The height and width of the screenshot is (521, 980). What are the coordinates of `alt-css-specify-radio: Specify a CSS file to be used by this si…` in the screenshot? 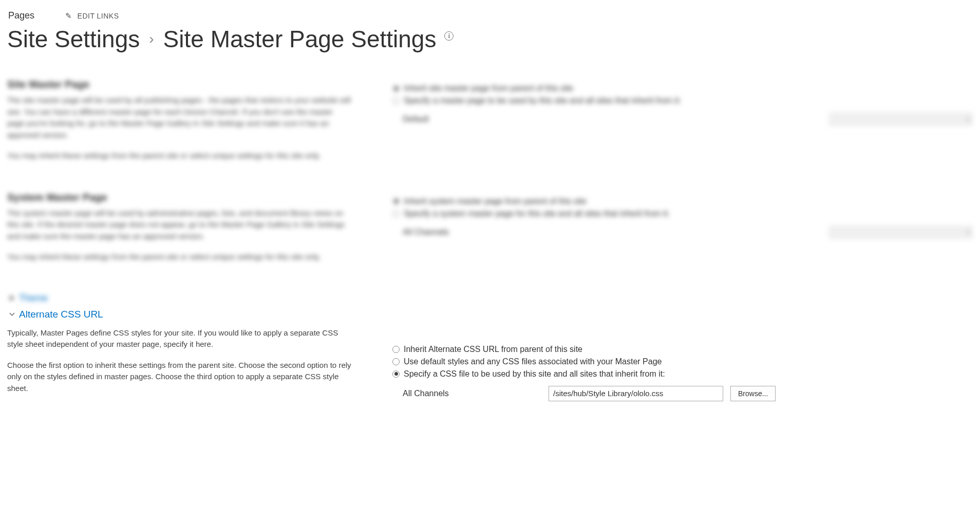 It's located at (683, 374).